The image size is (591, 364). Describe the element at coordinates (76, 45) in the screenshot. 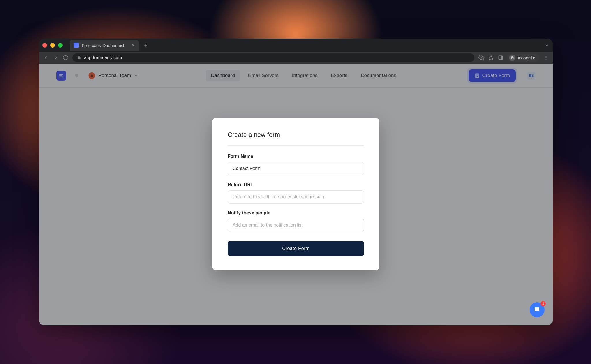

I see `formcarry-favicon` at that location.